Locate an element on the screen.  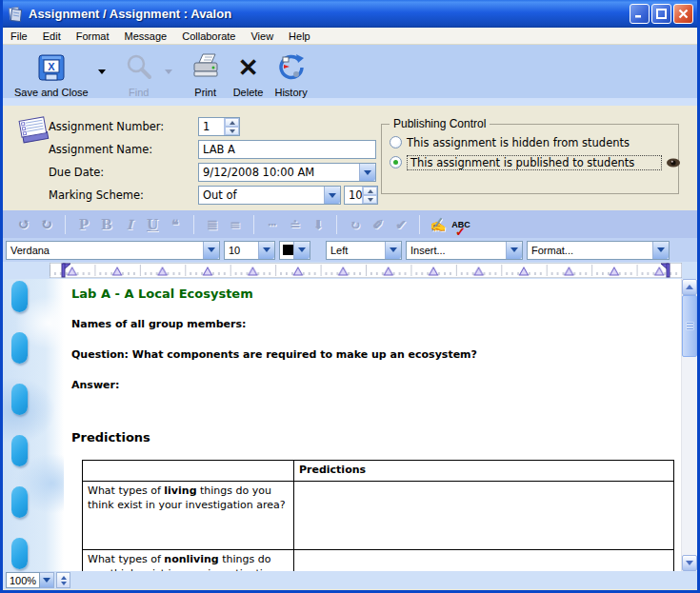
font-color-dropdown-icon is located at coordinates (301, 250).